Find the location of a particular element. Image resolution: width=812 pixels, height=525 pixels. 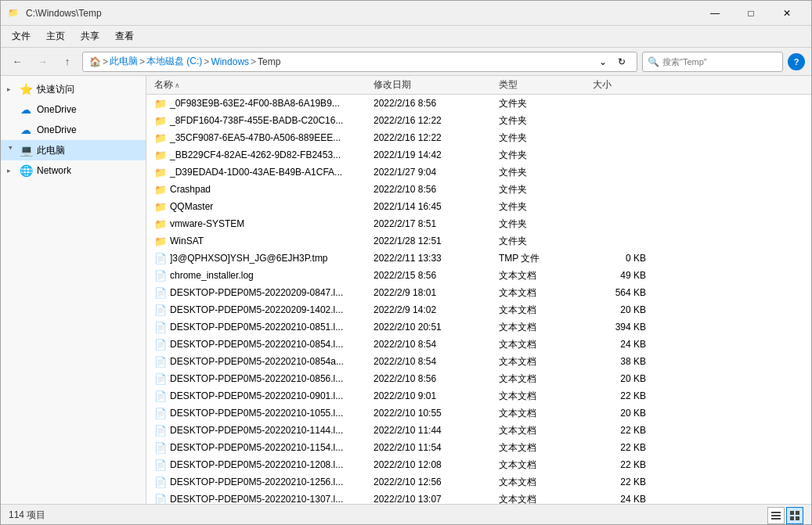

breadcrumb-windows: Windows is located at coordinates (230, 62).